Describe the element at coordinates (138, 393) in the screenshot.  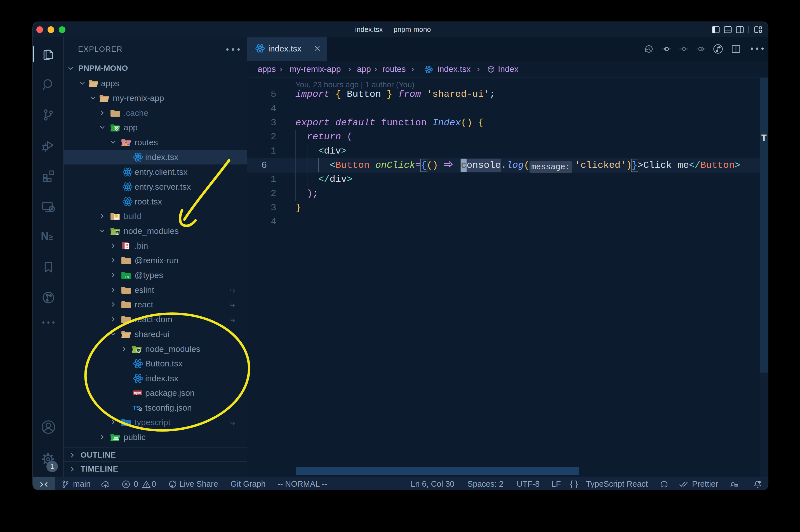
I see `svg-text: npm` at that location.